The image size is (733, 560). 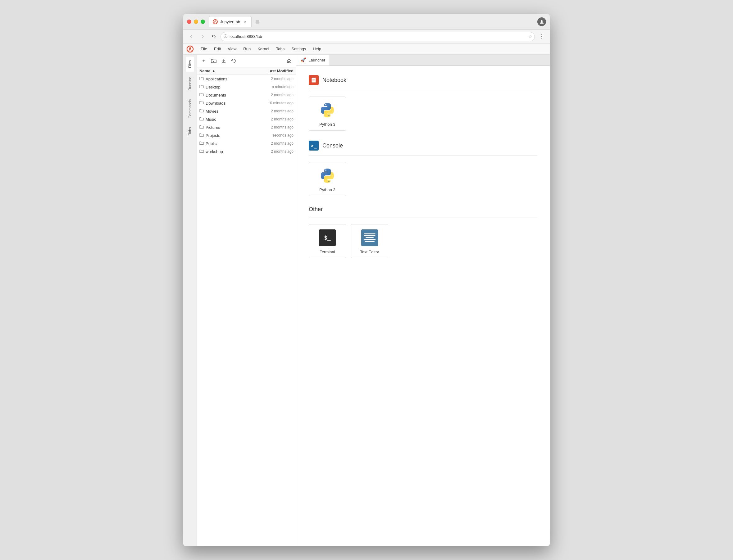 What do you see at coordinates (370, 252) in the screenshot?
I see `card-label: Text Editor` at bounding box center [370, 252].